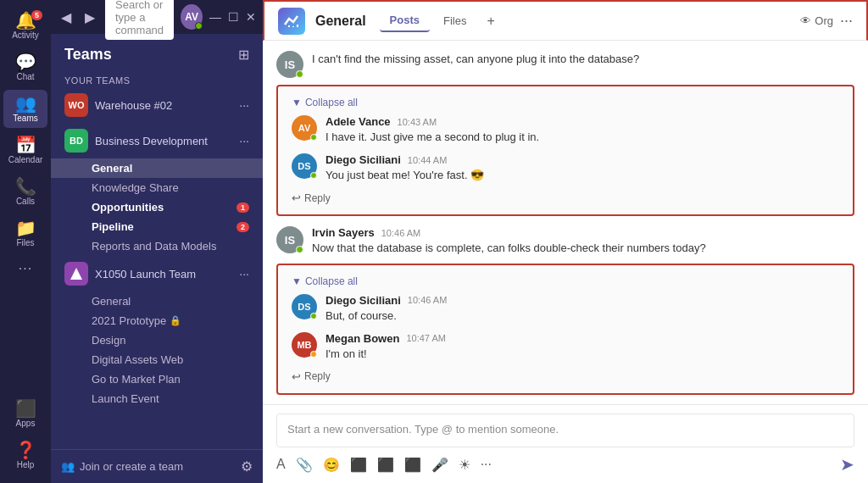 The width and height of the screenshot is (868, 483). I want to click on send-button: ➤, so click(848, 464).